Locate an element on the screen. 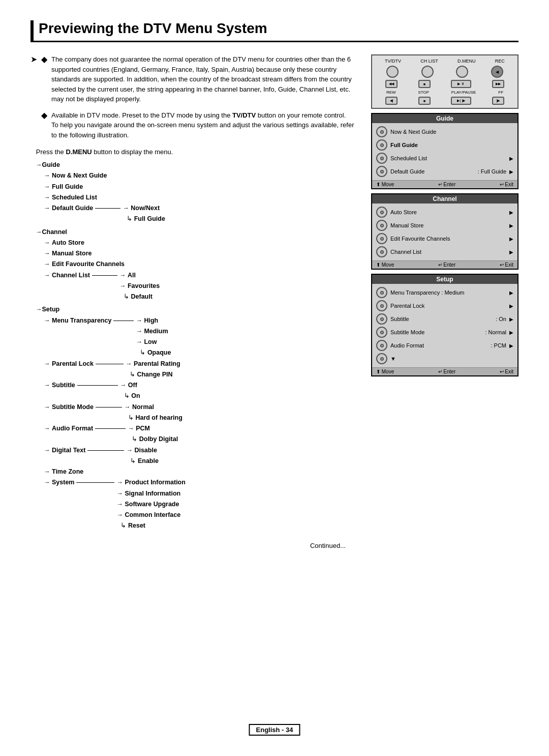 The width and height of the screenshot is (549, 756). pl-sub-2: ↳ Change PIN is located at coordinates (155, 374).